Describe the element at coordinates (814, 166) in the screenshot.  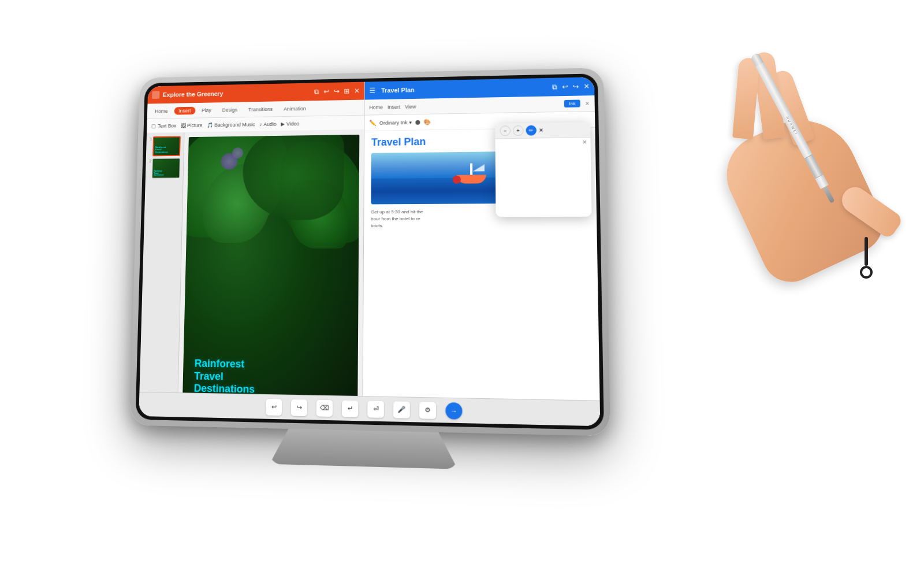
I see `stylus-grip` at that location.